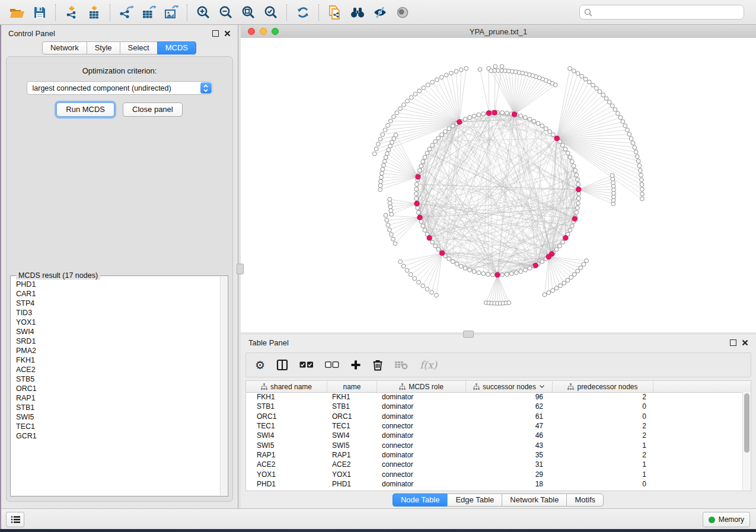 This screenshot has width=756, height=532. Describe the element at coordinates (403, 12) in the screenshot. I see `eye-icon` at that location.